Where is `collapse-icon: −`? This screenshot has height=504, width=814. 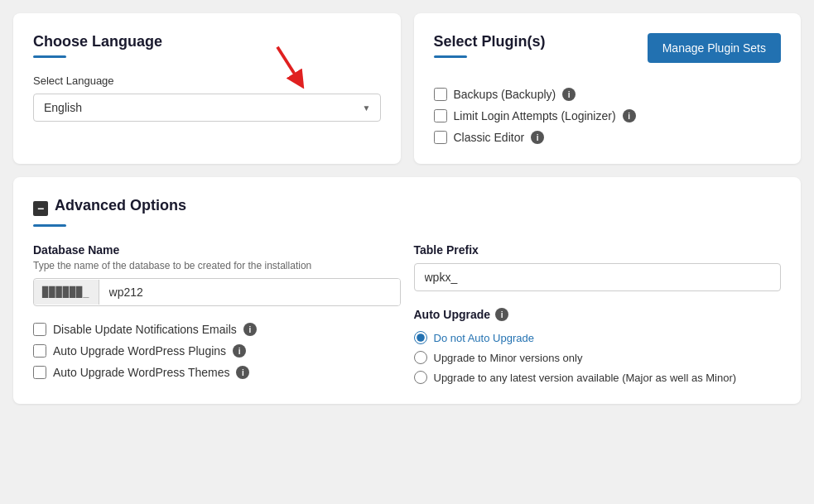
collapse-icon: − is located at coordinates (41, 209).